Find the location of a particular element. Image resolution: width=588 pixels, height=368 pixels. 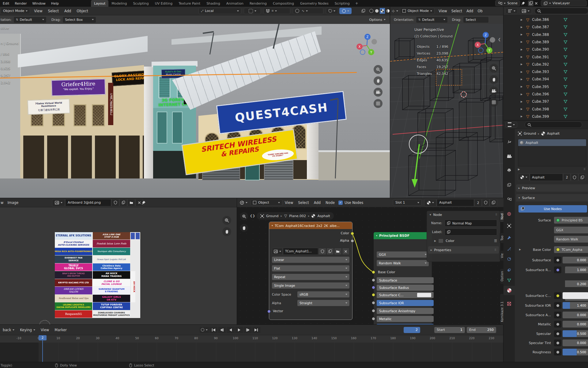

outliner-row: ▶▽Cube.389 is located at coordinates (546, 42).